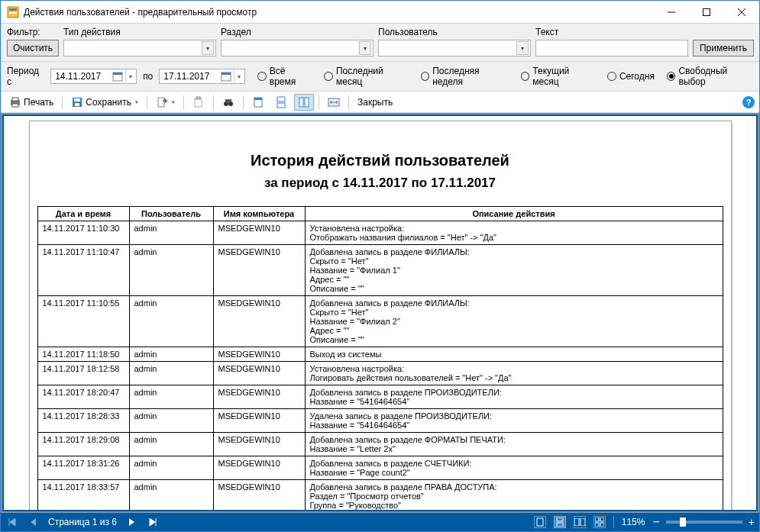  What do you see at coordinates (513, 444) in the screenshot?
I see `cell-description: Добавлена запись в разделе ФОРМАТЫ ПЕЧАТ…` at bounding box center [513, 444].